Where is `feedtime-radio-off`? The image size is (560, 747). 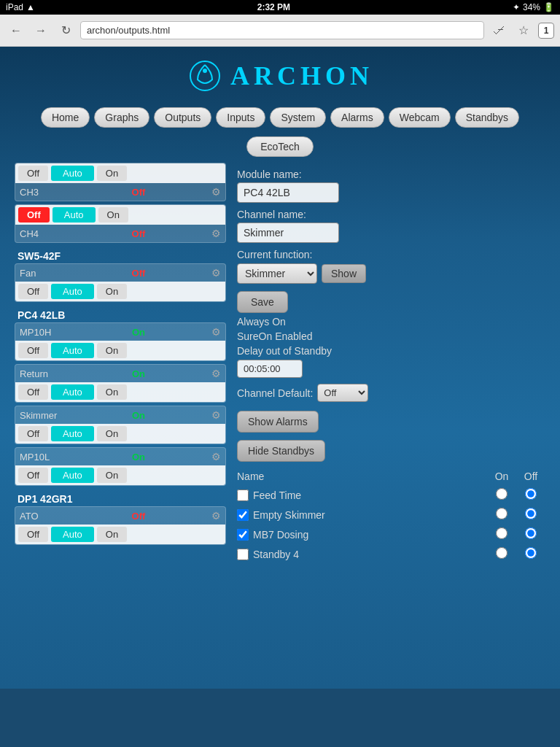 feedtime-radio-off is located at coordinates (531, 494).